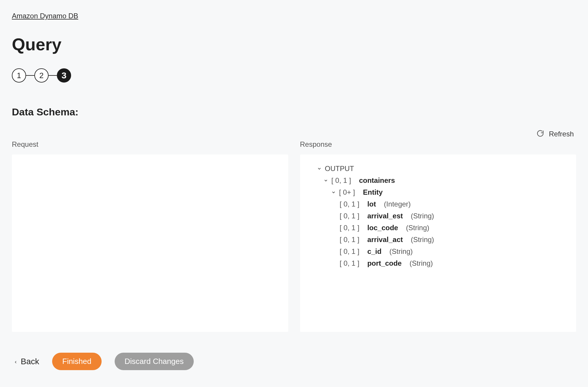  What do you see at coordinates (540, 134) in the screenshot?
I see `refresh-icon` at bounding box center [540, 134].